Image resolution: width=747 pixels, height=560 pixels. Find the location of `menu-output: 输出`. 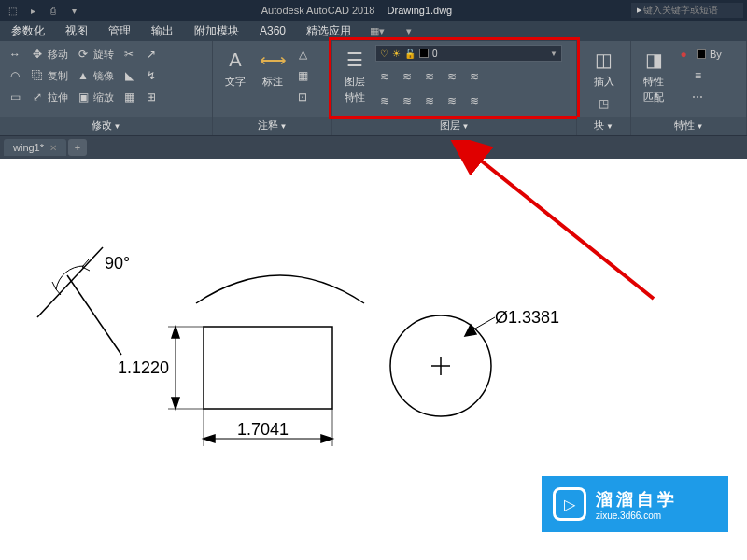

menu-output: 输出 is located at coordinates (162, 32).